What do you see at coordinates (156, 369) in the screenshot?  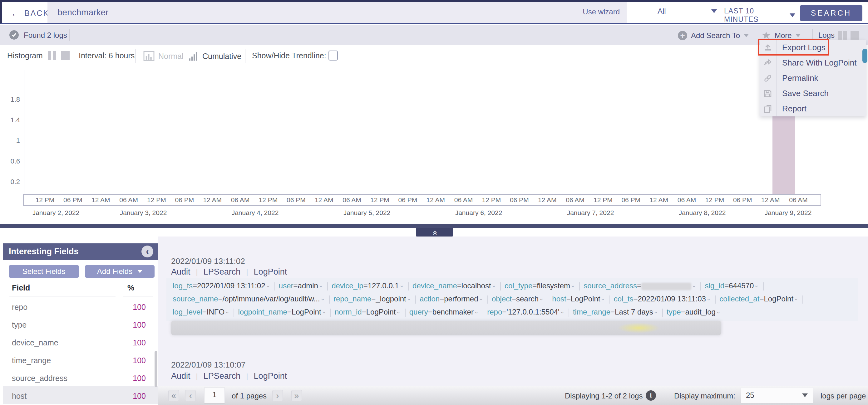 I see `panel-scrollbar-thumb` at bounding box center [156, 369].